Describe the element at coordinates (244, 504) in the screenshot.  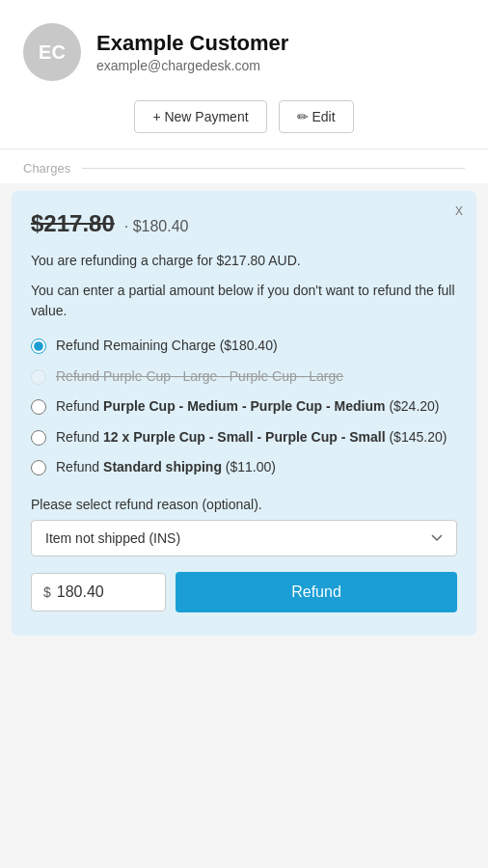
I see `reason-label: Please select refund reason (optional).` at that location.